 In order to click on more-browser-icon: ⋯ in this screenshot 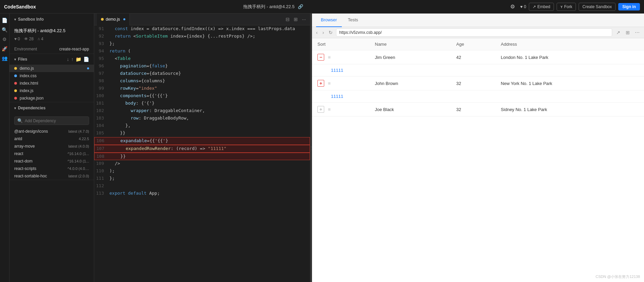, I will do `click(637, 32)`.